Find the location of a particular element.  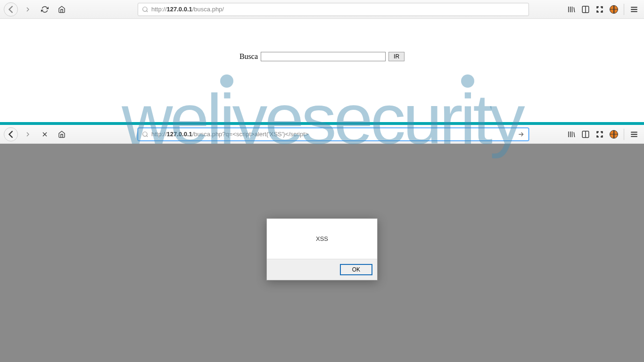

divider is located at coordinates (624, 9).